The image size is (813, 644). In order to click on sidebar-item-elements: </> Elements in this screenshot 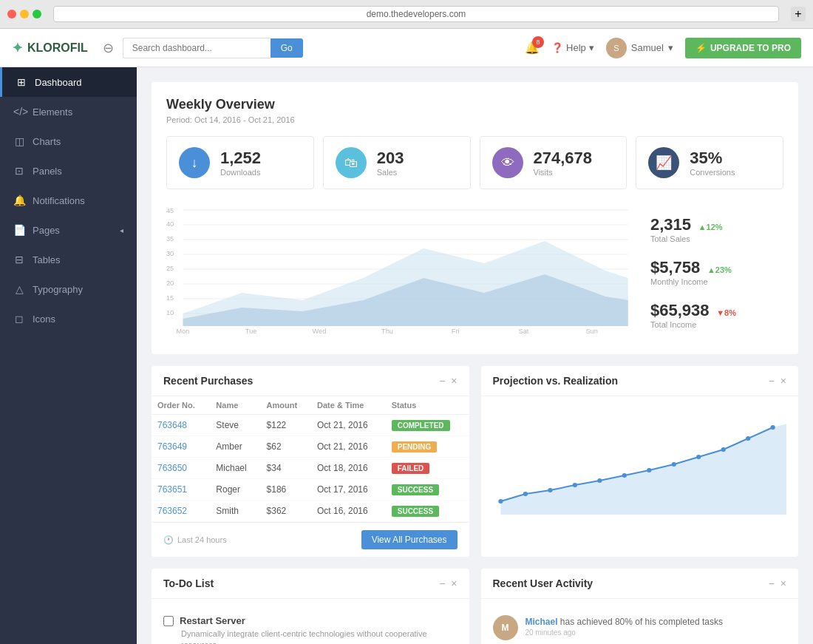, I will do `click(68, 112)`.